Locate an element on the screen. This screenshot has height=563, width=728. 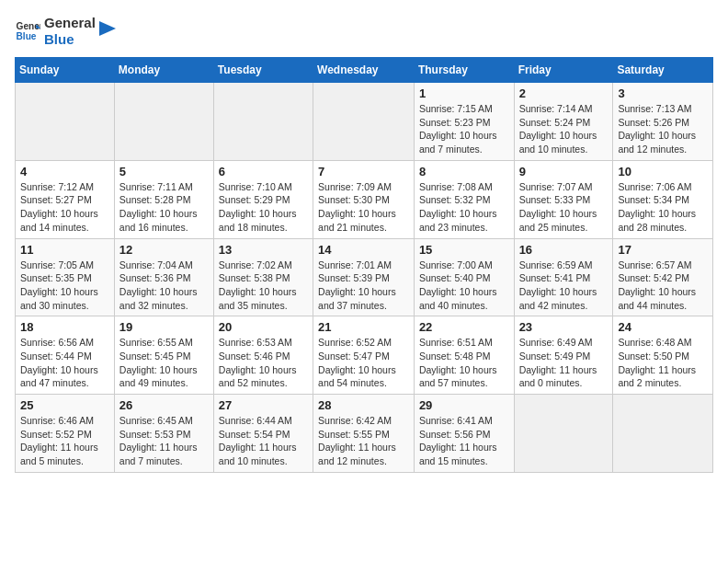
day-number: 20 is located at coordinates (263, 327).